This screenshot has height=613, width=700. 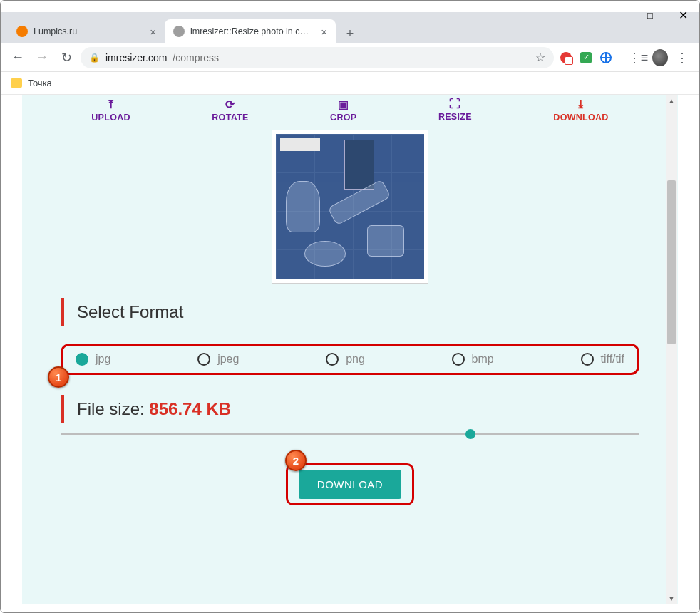 What do you see at coordinates (603, 359) in the screenshot?
I see `format-radio-tiff: tiff/tif` at bounding box center [603, 359].